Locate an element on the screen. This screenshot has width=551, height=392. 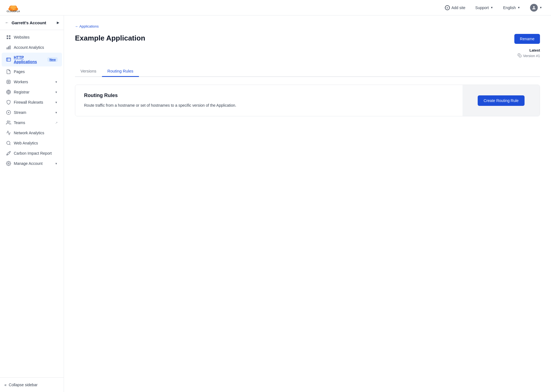
language-label: English is located at coordinates (509, 8).